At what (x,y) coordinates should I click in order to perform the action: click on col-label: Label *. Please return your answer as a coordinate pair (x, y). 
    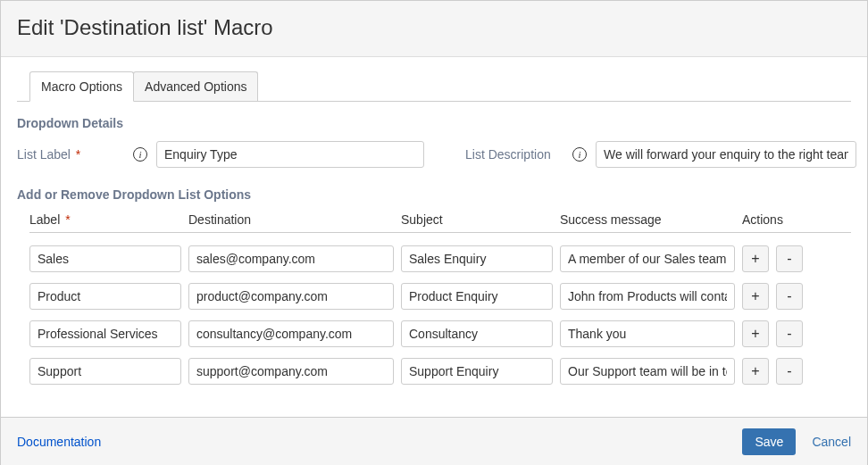
    Looking at the image, I should click on (105, 220).